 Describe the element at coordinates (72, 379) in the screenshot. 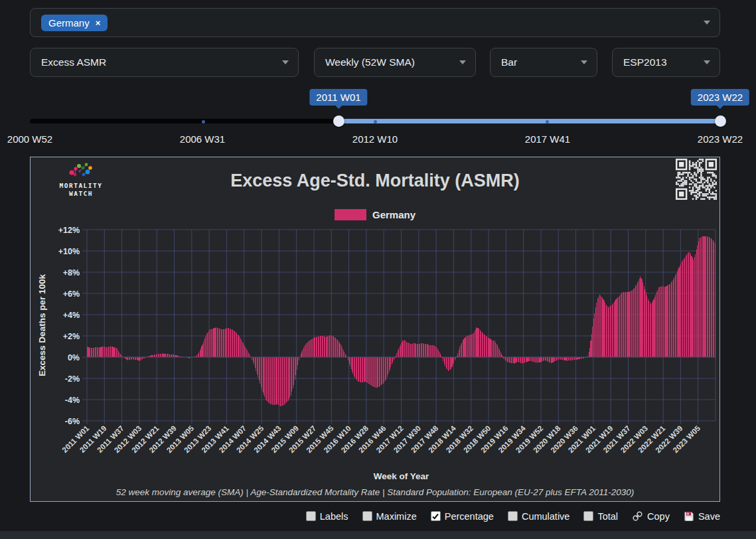

I see `y-tick-label: -2%` at that location.